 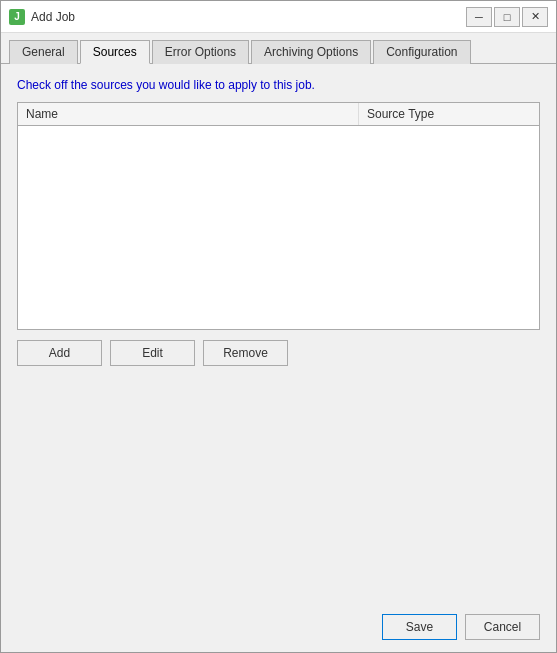 I want to click on name-column-header: Name, so click(x=188, y=114).